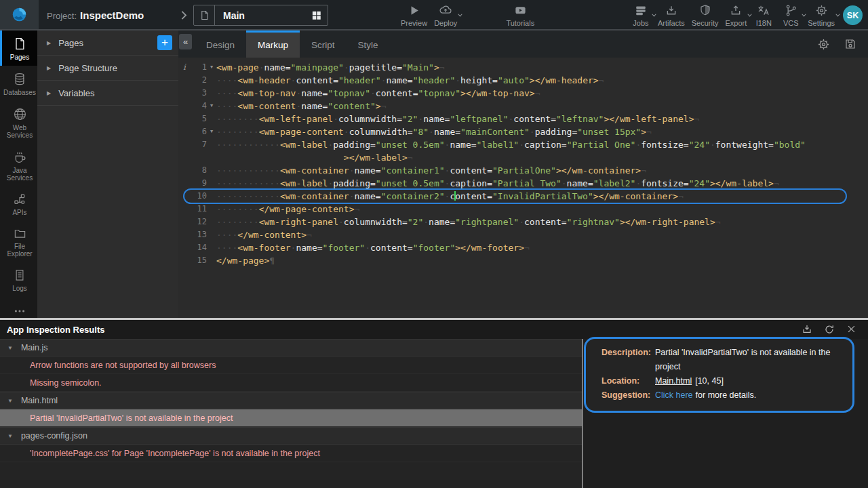 The height and width of the screenshot is (488, 868). What do you see at coordinates (414, 15) in the screenshot?
I see `topbar-action-preview: Preview` at bounding box center [414, 15].